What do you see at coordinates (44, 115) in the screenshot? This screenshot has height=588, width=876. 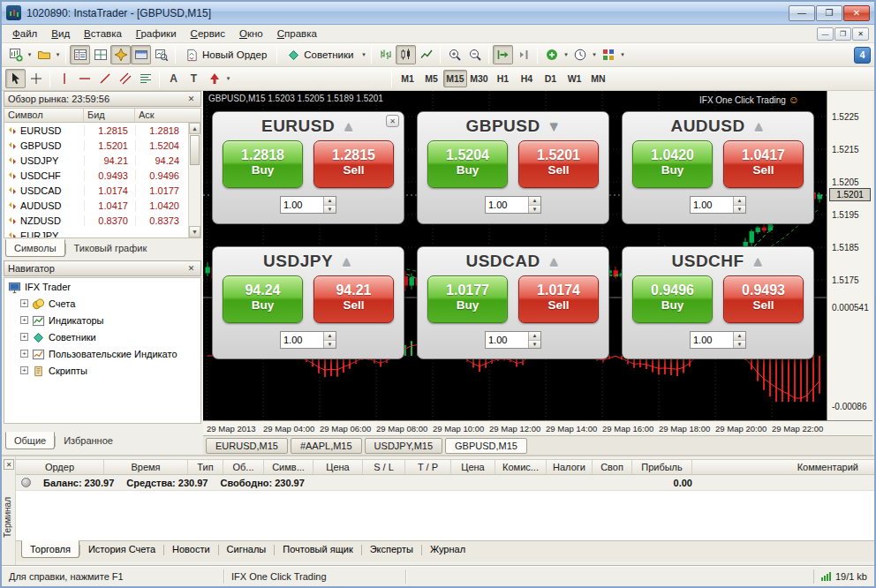 I see `col-symbol: Символ` at bounding box center [44, 115].